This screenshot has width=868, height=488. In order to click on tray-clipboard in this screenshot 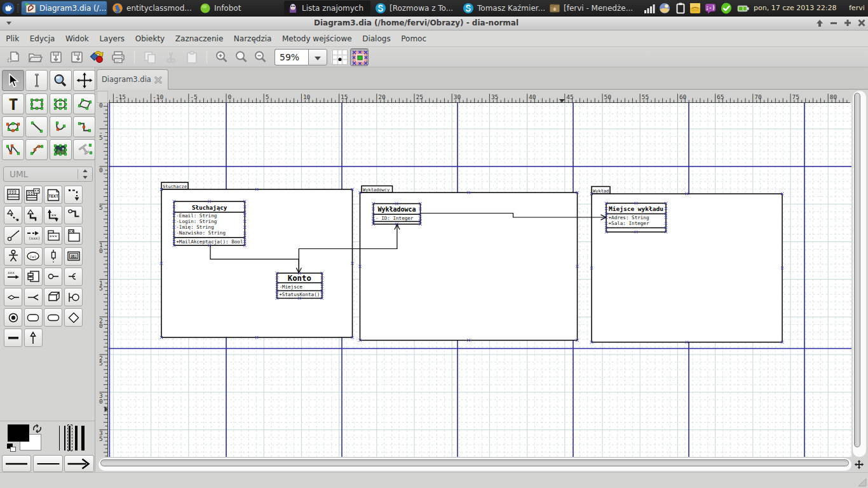, I will do `click(681, 8)`.